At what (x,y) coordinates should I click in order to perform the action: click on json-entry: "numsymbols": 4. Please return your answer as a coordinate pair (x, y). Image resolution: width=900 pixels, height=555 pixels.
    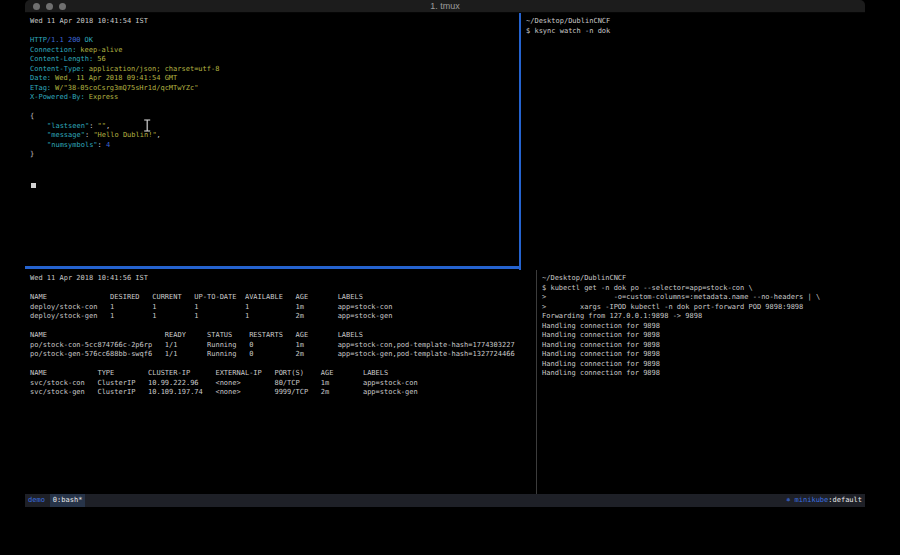
    Looking at the image, I should click on (274, 146).